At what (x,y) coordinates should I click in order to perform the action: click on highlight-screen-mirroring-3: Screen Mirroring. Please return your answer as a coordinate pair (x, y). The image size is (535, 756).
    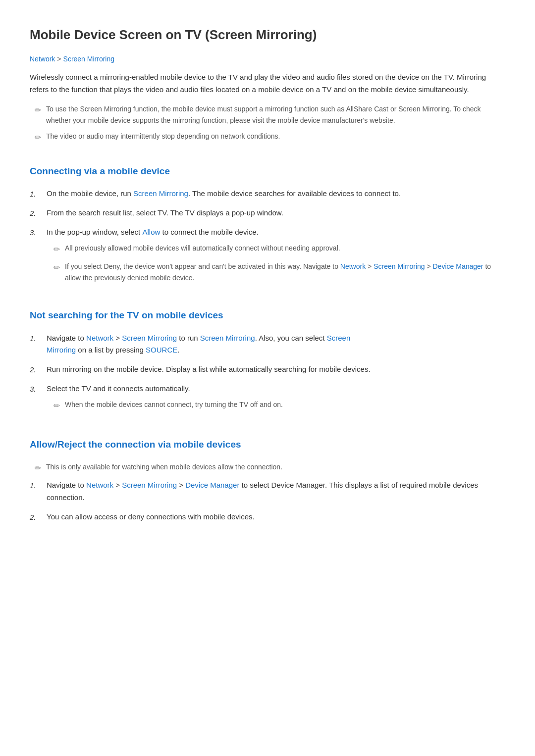
    Looking at the image, I should click on (150, 338).